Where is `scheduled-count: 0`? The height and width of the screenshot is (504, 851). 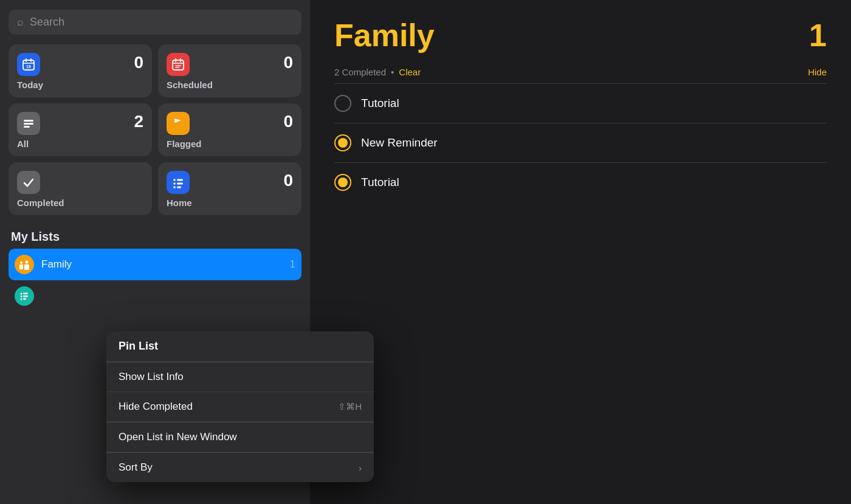 scheduled-count: 0 is located at coordinates (288, 63).